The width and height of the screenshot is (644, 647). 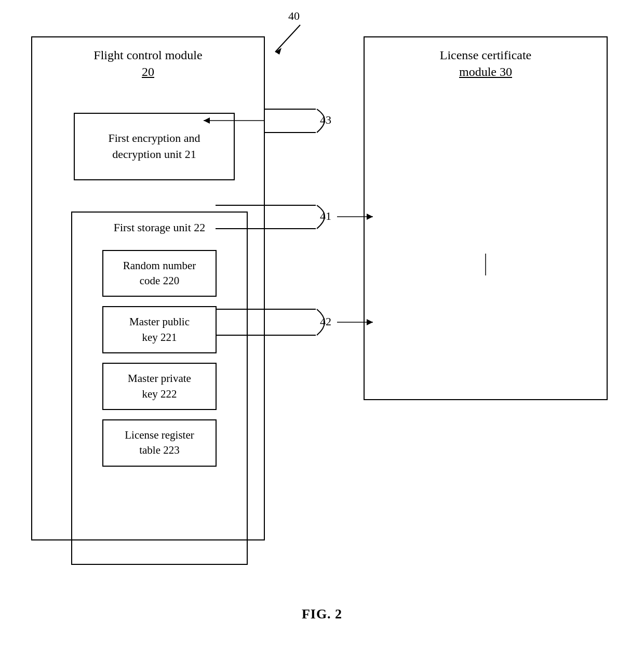 I want to click on master-private-key-box: Master private key 222, so click(x=159, y=387).